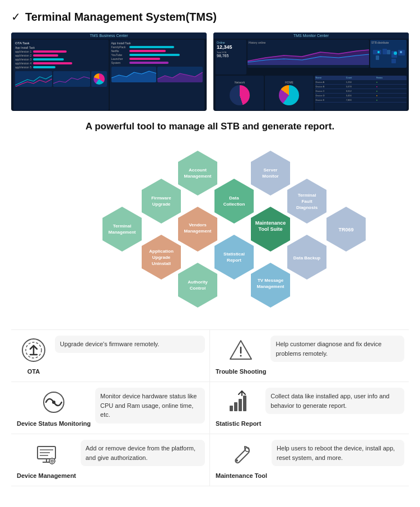 The width and height of the screenshot is (420, 507). Describe the element at coordinates (198, 288) in the screenshot. I see `svg-text: Control` at that location.